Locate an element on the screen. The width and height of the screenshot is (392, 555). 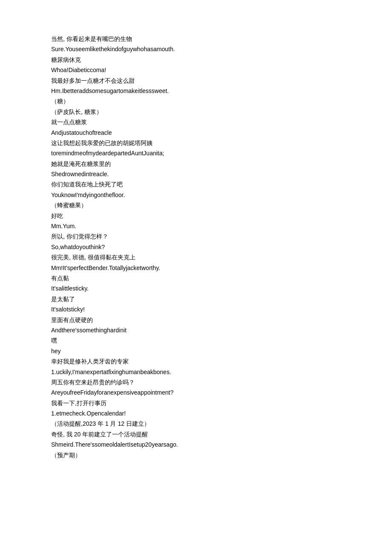
text-line-l37: 1.etmecheck.Opencalendar! is located at coordinates (196, 413).